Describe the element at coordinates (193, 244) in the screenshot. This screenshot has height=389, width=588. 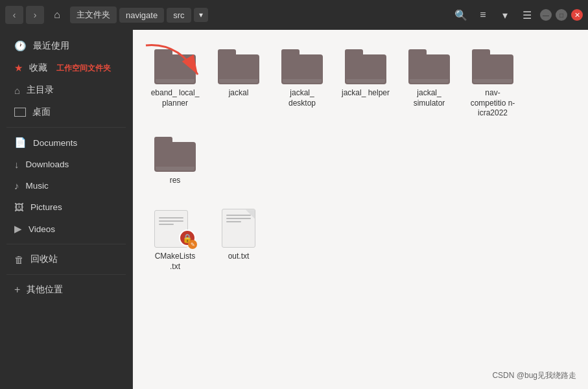
I see `cmake-pencil-icon: ✎` at that location.